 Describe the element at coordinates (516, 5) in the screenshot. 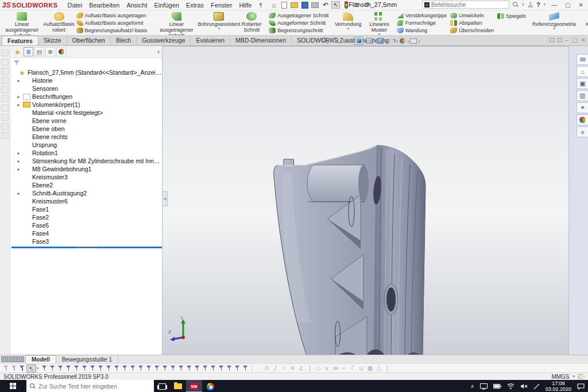

I see `search-icon` at that location.